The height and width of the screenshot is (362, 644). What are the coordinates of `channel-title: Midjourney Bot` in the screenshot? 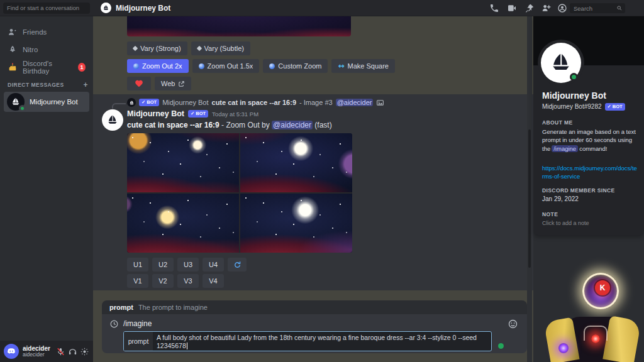 It's located at (143, 8).